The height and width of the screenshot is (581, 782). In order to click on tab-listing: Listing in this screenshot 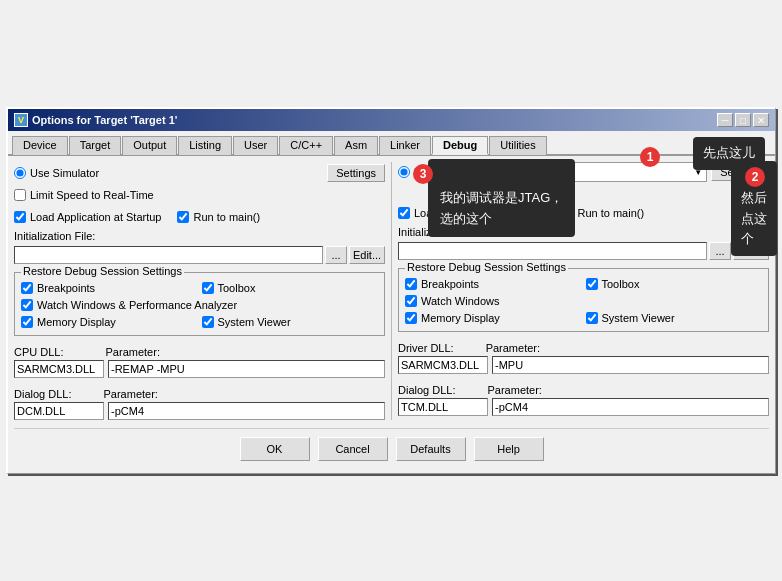, I will do `click(205, 146)`.